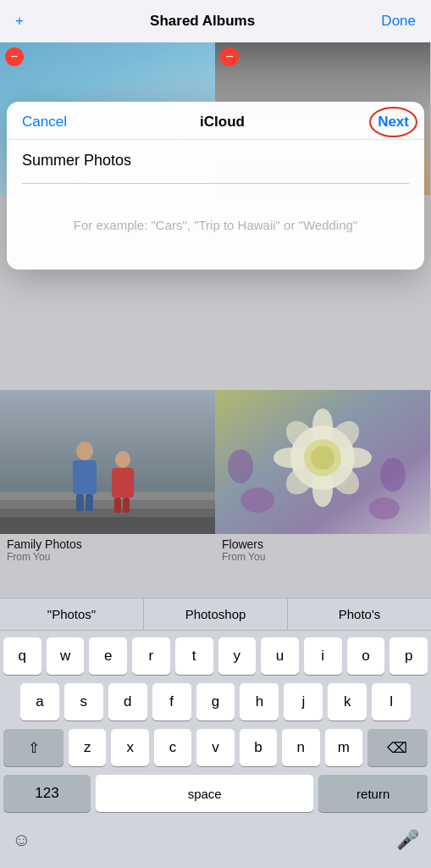 The height and width of the screenshot is (868, 431). I want to click on key-o: o, so click(366, 656).